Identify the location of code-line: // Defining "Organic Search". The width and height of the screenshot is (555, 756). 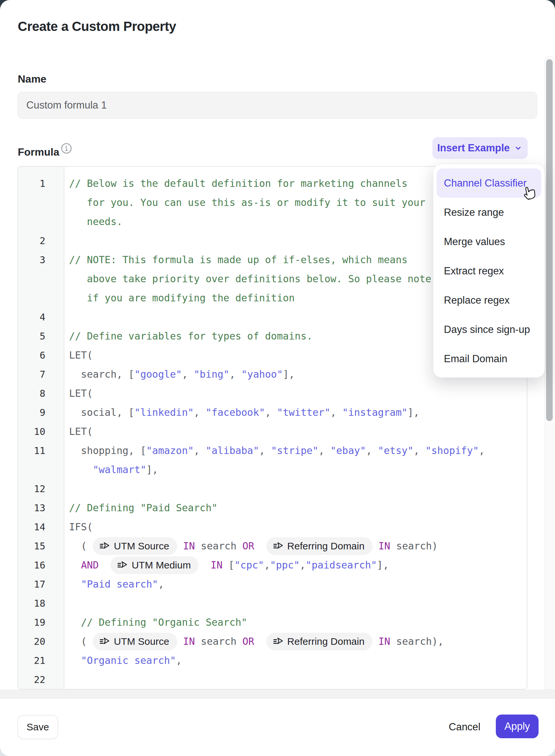
(295, 623).